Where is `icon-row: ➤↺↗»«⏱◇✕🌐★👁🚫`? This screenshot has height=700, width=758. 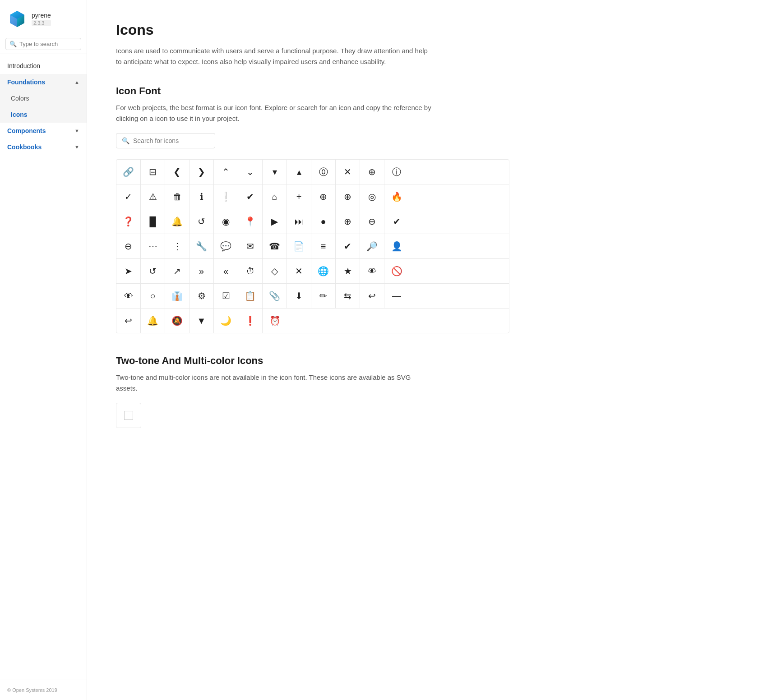 icon-row: ➤↺↗»«⏱◇✕🌐★👁🚫 is located at coordinates (313, 272).